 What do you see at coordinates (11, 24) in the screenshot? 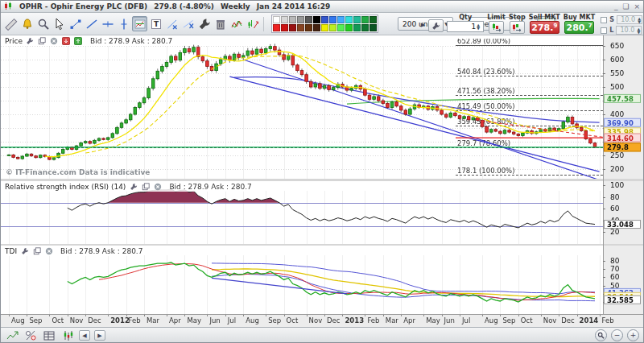
I see `measure-tool-button` at bounding box center [11, 24].